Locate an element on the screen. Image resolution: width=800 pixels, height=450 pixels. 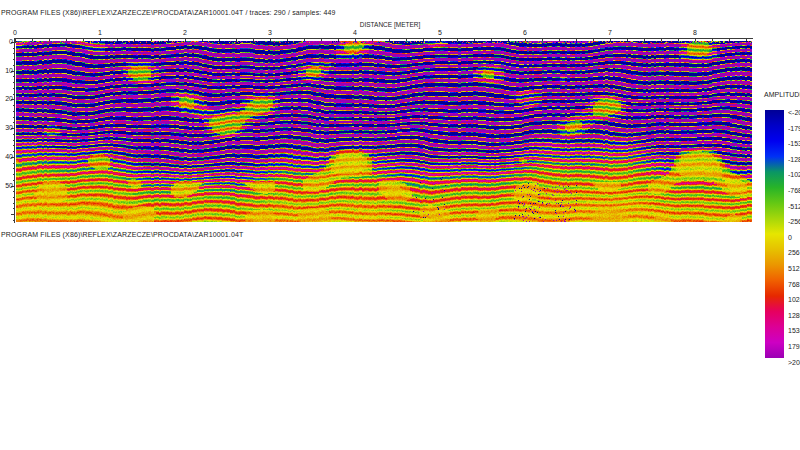
x-axis-tick-label: 2 is located at coordinates (185, 32).